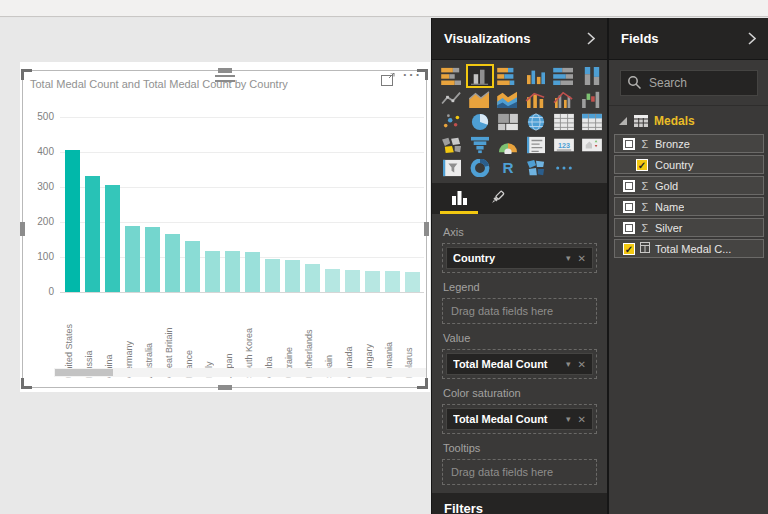 Image resolution: width=768 pixels, height=514 pixels. Describe the element at coordinates (508, 99) in the screenshot. I see `viz-icon-stacked-area-chart` at that location.